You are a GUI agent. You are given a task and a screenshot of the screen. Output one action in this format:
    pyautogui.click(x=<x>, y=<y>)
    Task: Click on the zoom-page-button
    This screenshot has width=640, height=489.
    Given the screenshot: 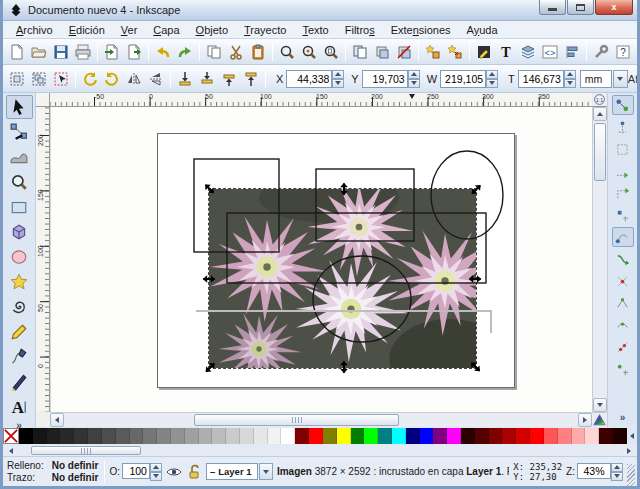 What is the action you would take?
    pyautogui.click(x=331, y=52)
    